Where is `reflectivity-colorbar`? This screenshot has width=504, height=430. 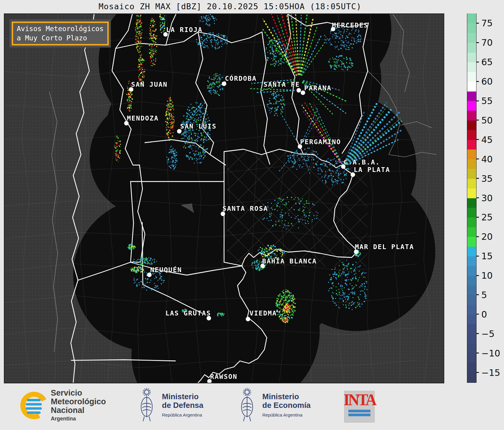 reflectivity-colorbar is located at coordinates (472, 198).